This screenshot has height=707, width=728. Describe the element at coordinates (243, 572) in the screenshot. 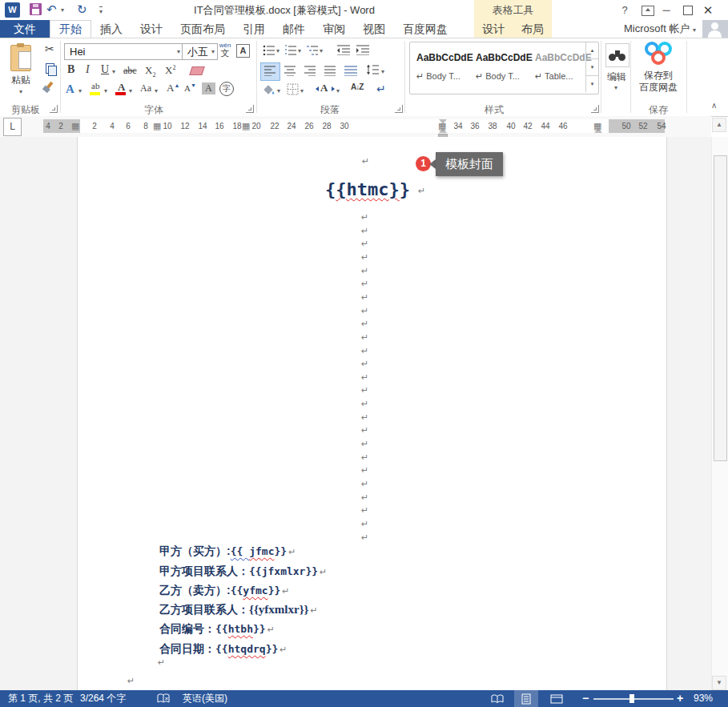

I see `doc-line: 甲方项目联系人：{{jfxmlxr}}↵` at that location.